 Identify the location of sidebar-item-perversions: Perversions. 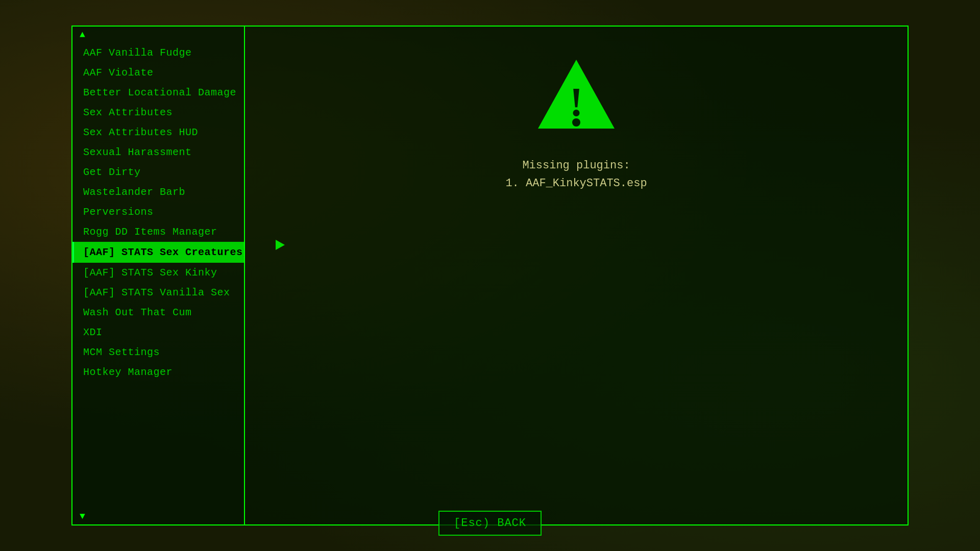
(158, 212).